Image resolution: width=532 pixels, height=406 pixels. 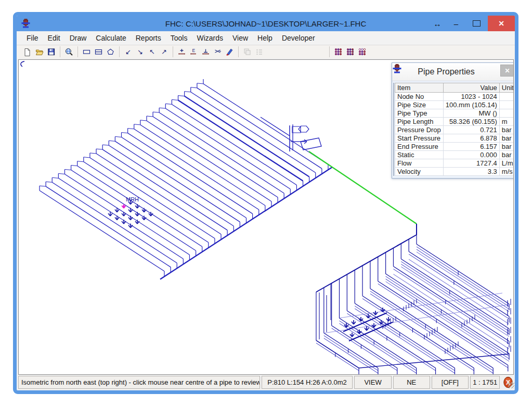 I want to click on copy-disabled-icon, so click(x=248, y=52).